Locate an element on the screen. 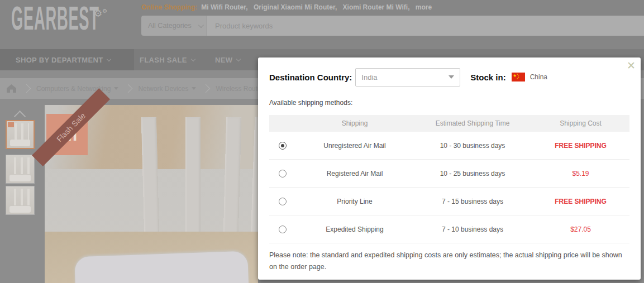 The height and width of the screenshot is (283, 644). table-header-cost: Shipping Cost is located at coordinates (581, 123).